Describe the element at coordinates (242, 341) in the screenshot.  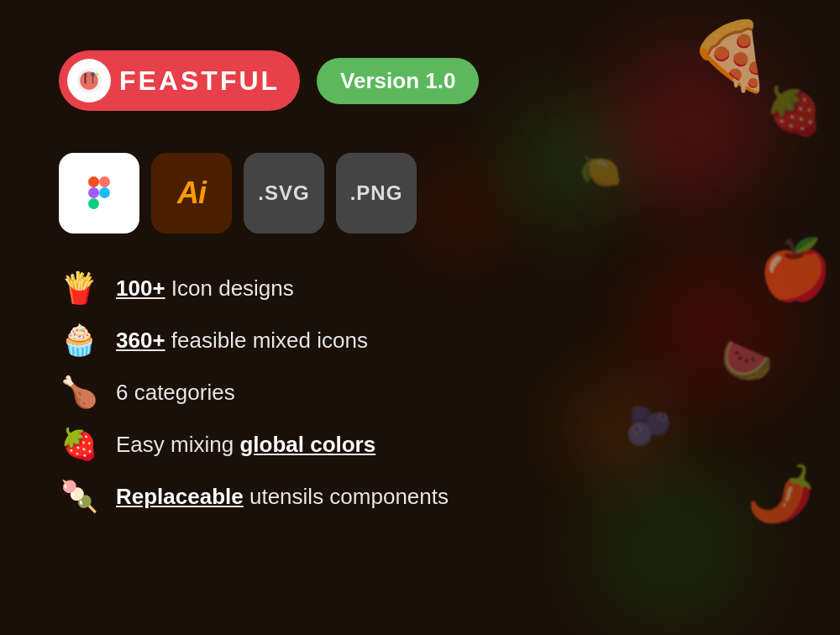
I see `feature-text-2: 360+ feasible mixed icons` at that location.